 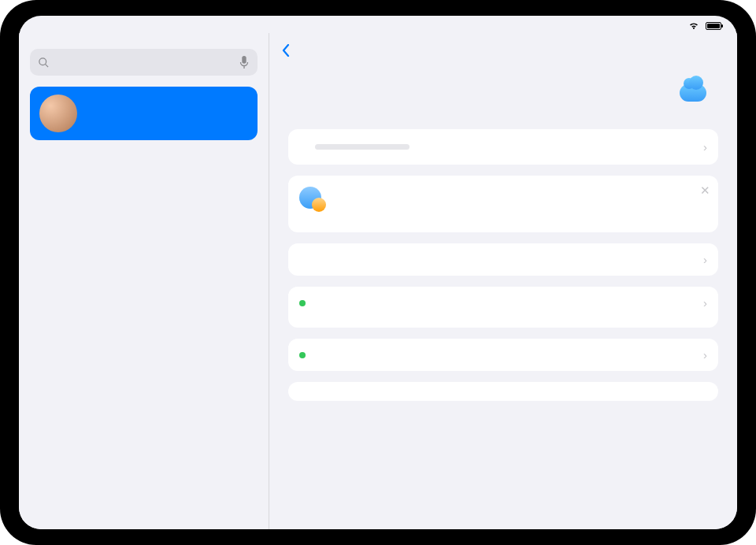 I want to click on battery-icon, so click(x=713, y=26).